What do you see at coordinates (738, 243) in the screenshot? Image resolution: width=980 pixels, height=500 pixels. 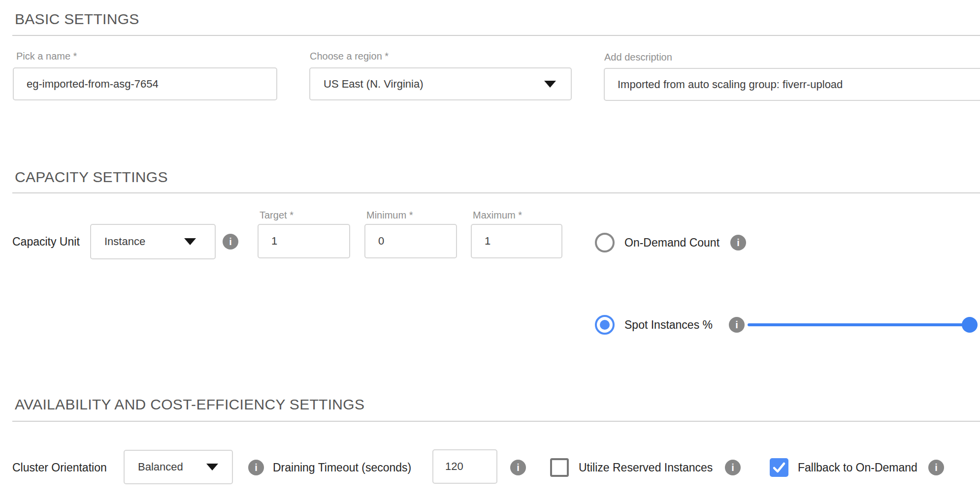 I see `on-demand-count-info-icon: i` at bounding box center [738, 243].